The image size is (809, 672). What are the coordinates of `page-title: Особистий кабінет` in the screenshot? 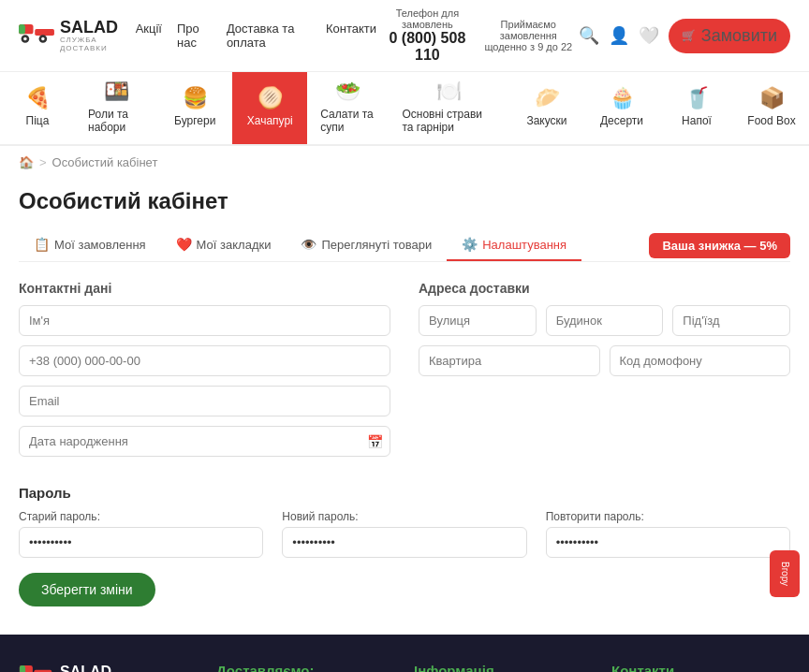 It's located at (404, 201).